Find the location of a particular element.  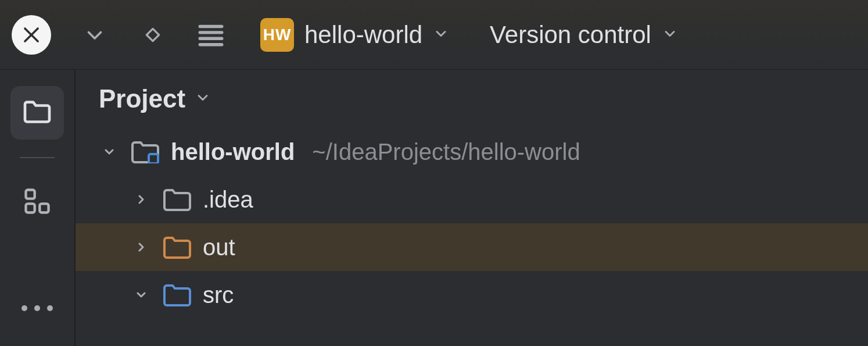

version-control-label: Version control is located at coordinates (571, 35).